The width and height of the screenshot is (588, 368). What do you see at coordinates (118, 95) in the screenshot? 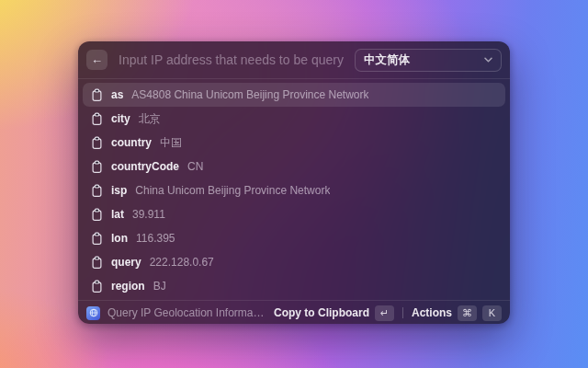
I see `list-item-label: as` at bounding box center [118, 95].